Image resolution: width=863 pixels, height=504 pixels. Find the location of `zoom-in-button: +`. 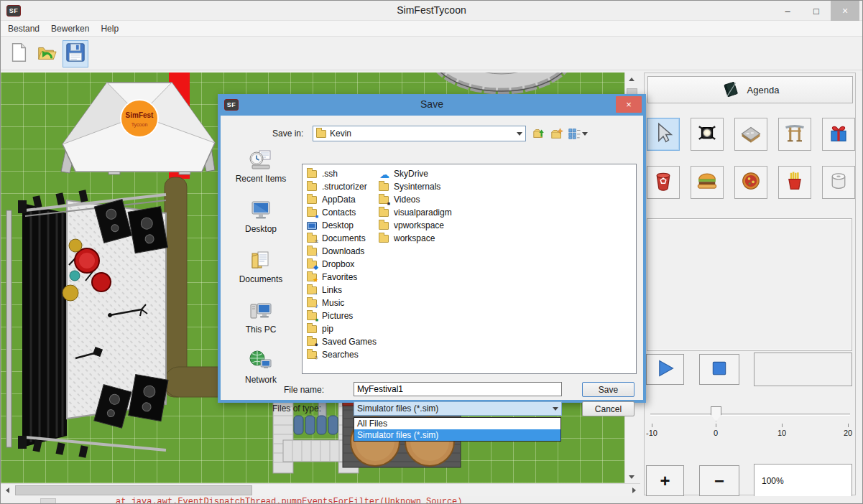

zoom-in-button: + is located at coordinates (665, 481).